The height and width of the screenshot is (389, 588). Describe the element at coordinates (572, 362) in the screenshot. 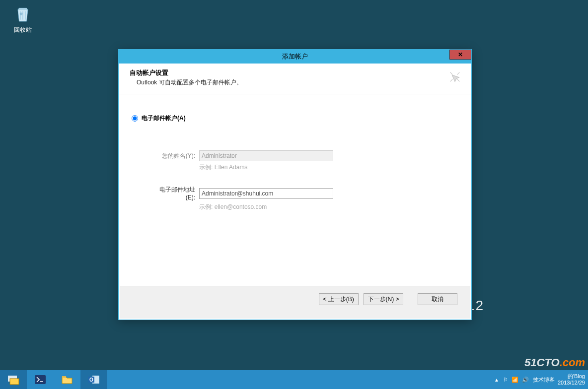

I see `watermark-text-b: .com` at that location.